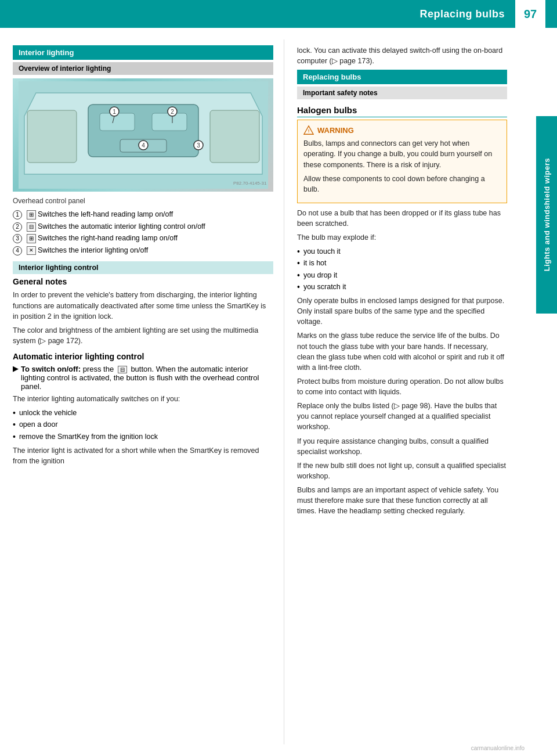 This screenshot has height=756, width=557. I want to click on bullet-item: • you scratch it, so click(402, 287).